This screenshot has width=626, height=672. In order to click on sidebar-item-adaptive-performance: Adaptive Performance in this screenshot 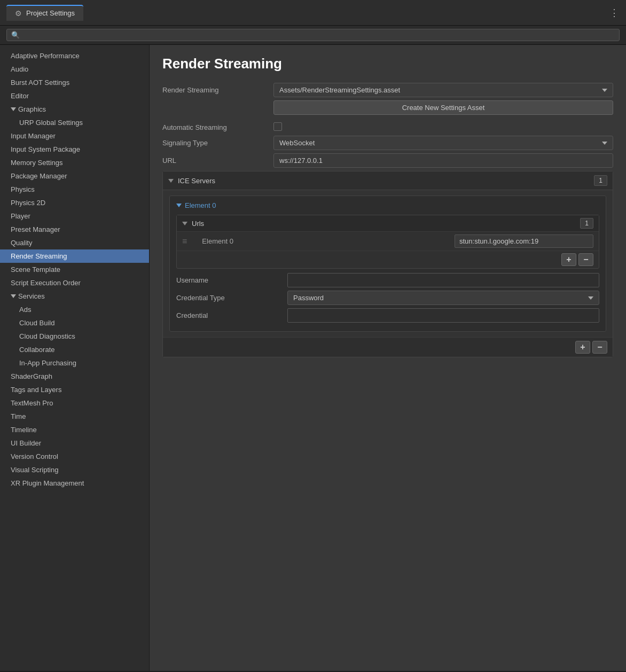, I will do `click(75, 56)`.